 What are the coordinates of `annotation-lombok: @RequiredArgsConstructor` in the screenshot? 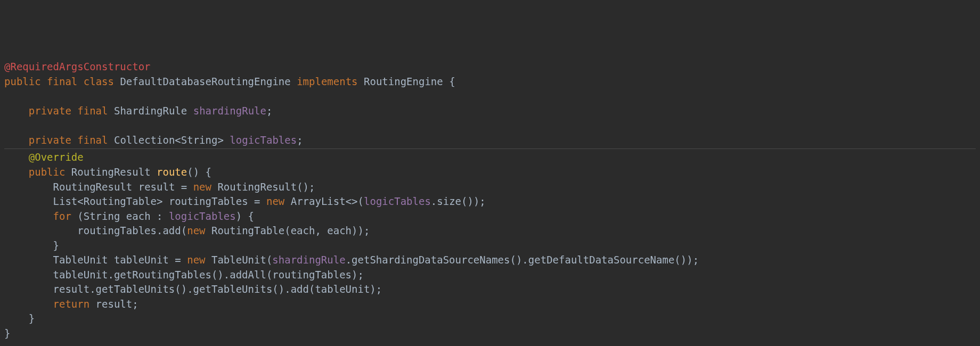 It's located at (78, 67).